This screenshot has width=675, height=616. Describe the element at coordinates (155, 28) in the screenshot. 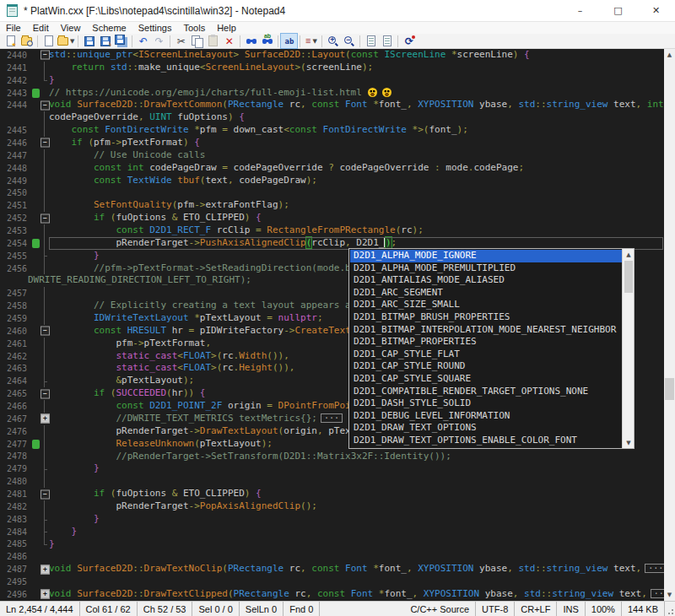

I see `menu-settings: Settings` at that location.